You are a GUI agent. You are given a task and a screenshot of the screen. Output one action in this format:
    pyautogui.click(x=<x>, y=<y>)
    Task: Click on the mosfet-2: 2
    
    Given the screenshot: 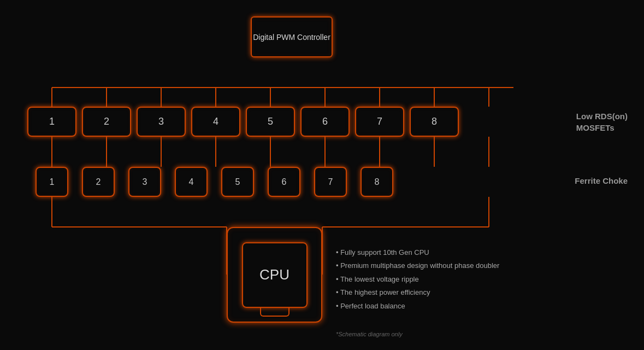 What is the action you would take?
    pyautogui.click(x=107, y=121)
    